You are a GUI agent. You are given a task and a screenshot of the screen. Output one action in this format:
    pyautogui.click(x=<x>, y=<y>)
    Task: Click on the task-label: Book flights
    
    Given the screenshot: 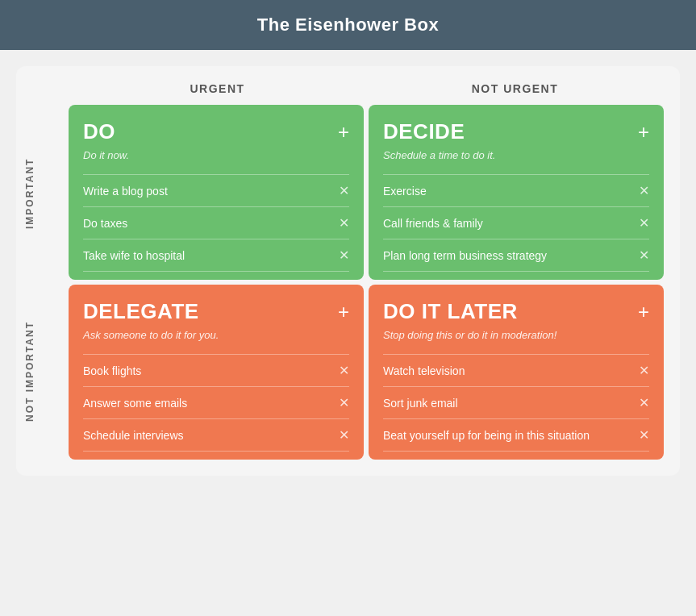 What is the action you would take?
    pyautogui.click(x=112, y=371)
    